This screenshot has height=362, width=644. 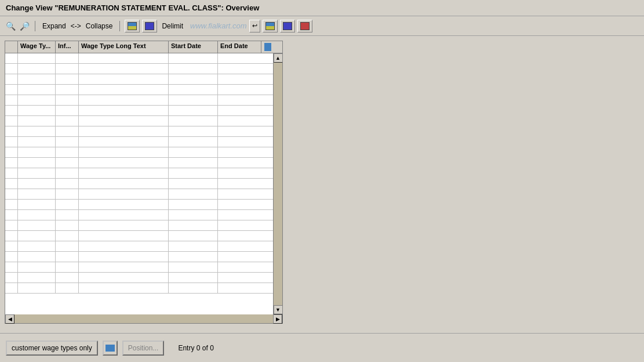 I want to click on collapse-label: Collapse, so click(x=100, y=26).